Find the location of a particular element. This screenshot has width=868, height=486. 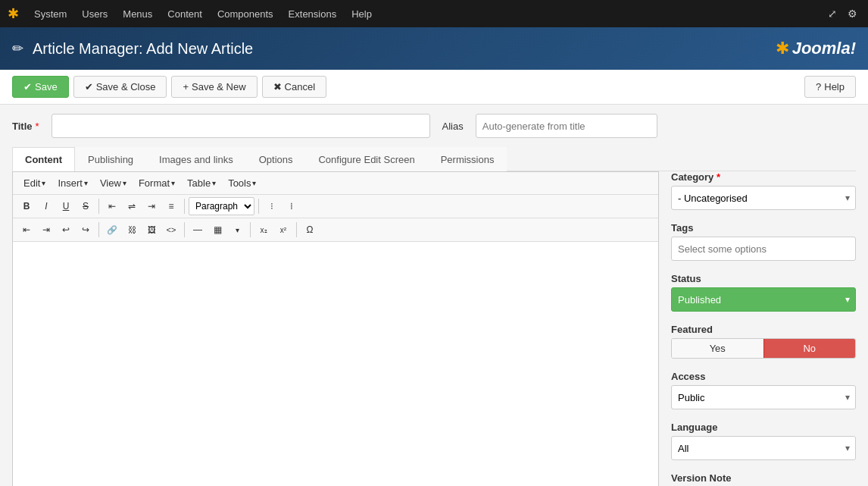

editor-menubar: Edit ▾ Insert ▾ View ▾ Format ▾ Table is located at coordinates (336, 183).